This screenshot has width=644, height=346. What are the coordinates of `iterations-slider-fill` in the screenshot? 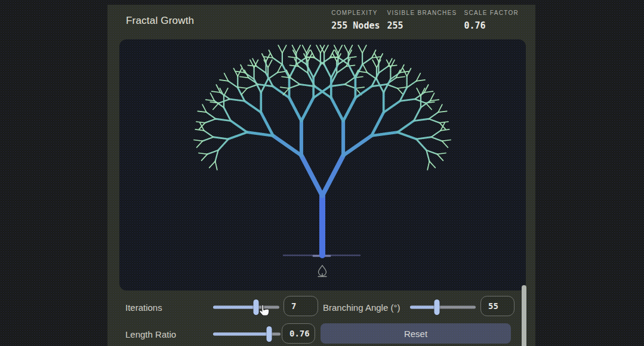 It's located at (235, 308).